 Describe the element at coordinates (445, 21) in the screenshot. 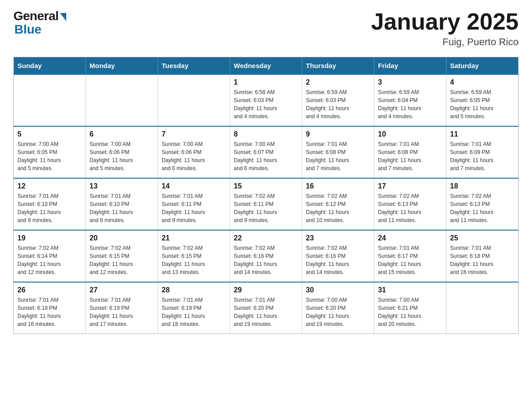

I see `page-title: January 2025` at that location.